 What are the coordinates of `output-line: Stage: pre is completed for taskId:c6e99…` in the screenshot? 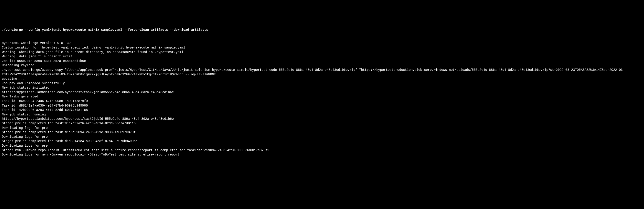 It's located at (322, 132).